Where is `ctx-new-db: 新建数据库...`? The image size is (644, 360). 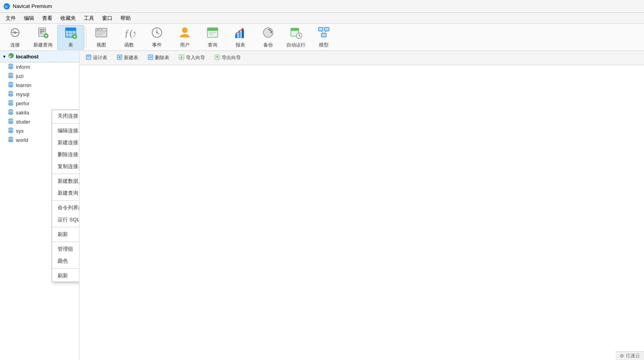
ctx-new-db: 新建数据库... is located at coordinates (66, 181).